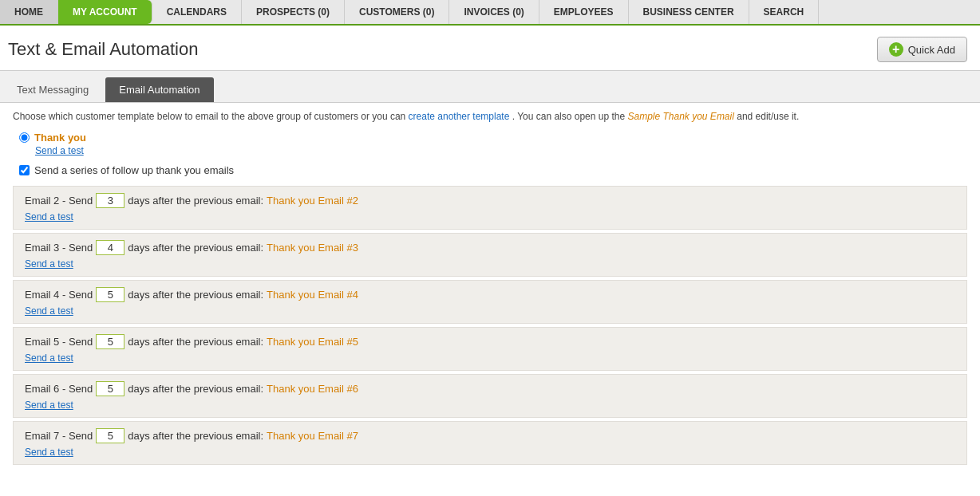  Describe the element at coordinates (197, 12) in the screenshot. I see `nav-calendars: CALENDARS` at that location.